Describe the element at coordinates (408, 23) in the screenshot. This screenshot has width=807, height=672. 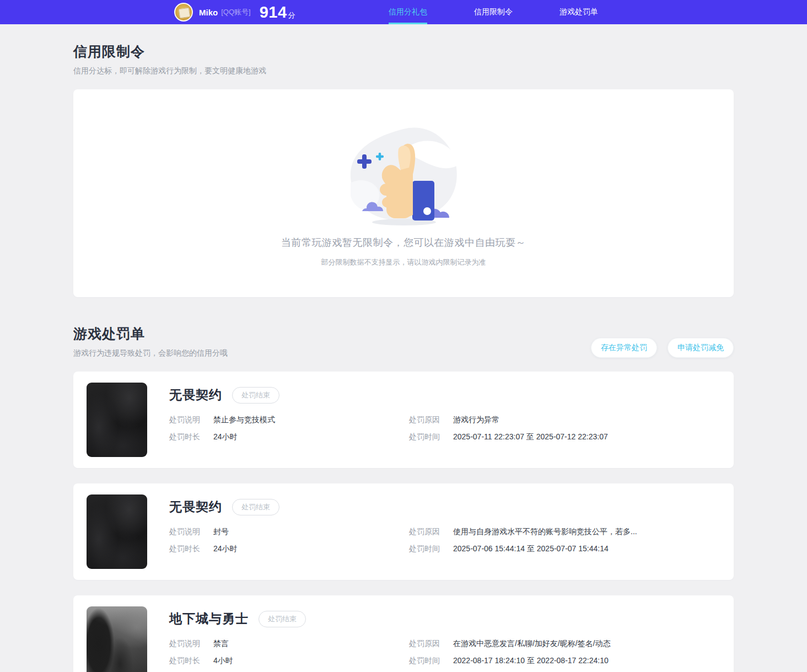
I see `active-tab-underline` at that location.